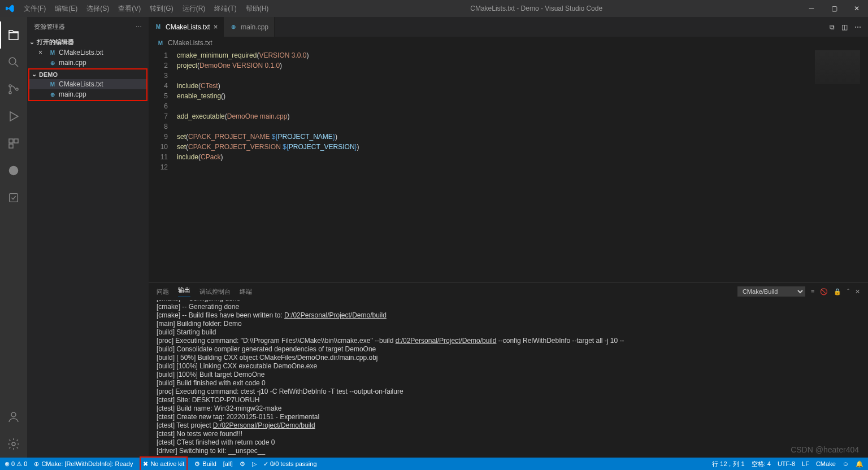 The height and width of the screenshot is (470, 868). What do you see at coordinates (98, 9) in the screenshot?
I see `menu-item: 选择(S)` at bounding box center [98, 9].